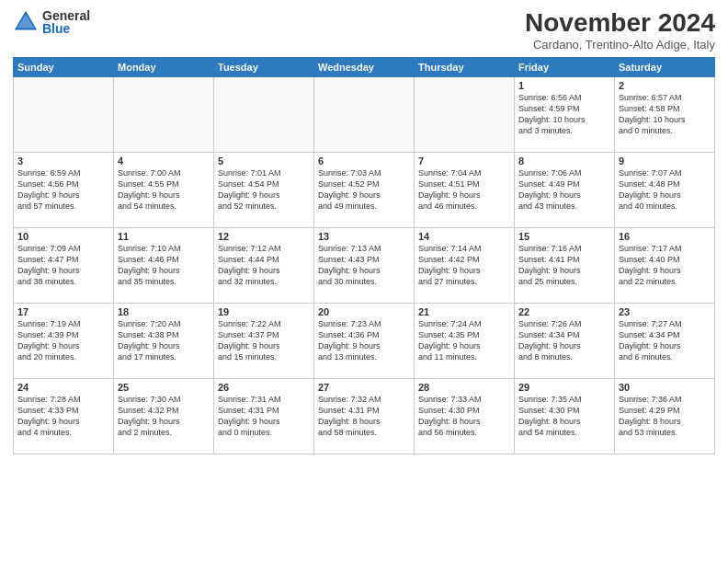 This screenshot has width=728, height=563. I want to click on calendar-week-3: 10Sunrise: 7:09 AM Sunset: 4:47 PM Dayli…, so click(364, 265).